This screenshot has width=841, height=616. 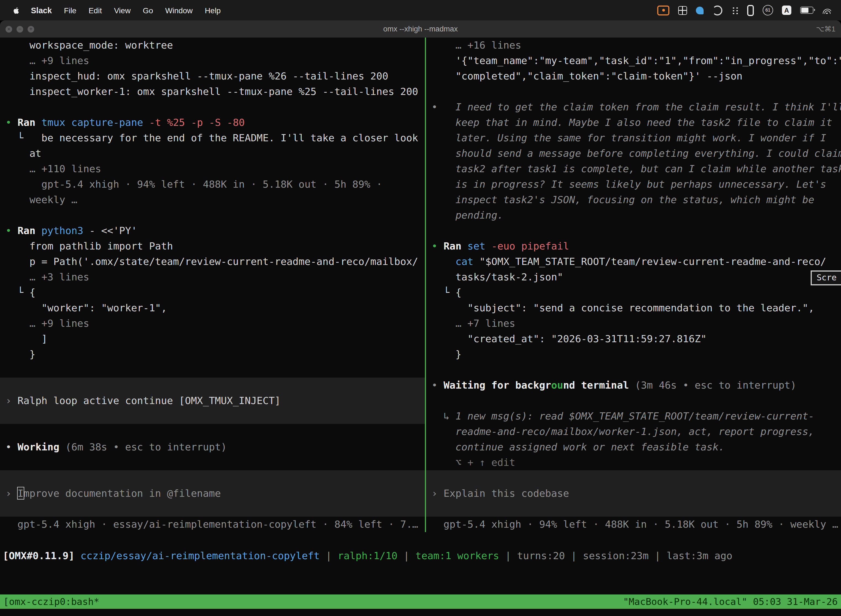 I want to click on menu-item-help: Help, so click(x=212, y=10).